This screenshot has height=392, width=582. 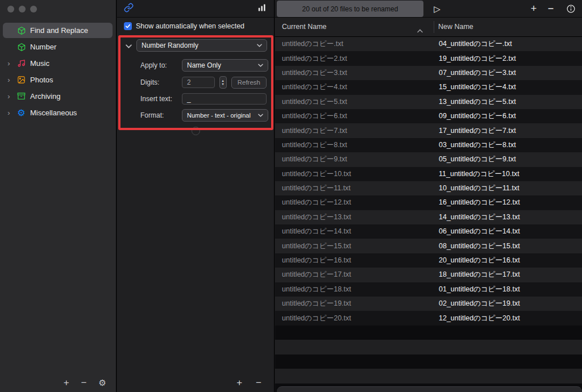 What do you see at coordinates (429, 275) in the screenshot?
I see `table-row: untitledのコピー17.txt18_untitledのコピー17.txt` at bounding box center [429, 275].